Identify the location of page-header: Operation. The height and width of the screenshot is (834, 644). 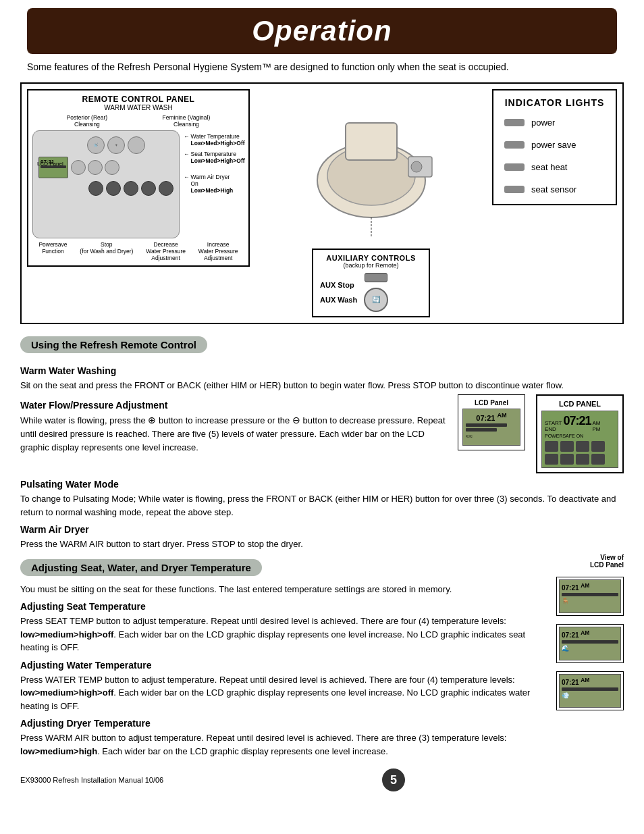
(322, 31).